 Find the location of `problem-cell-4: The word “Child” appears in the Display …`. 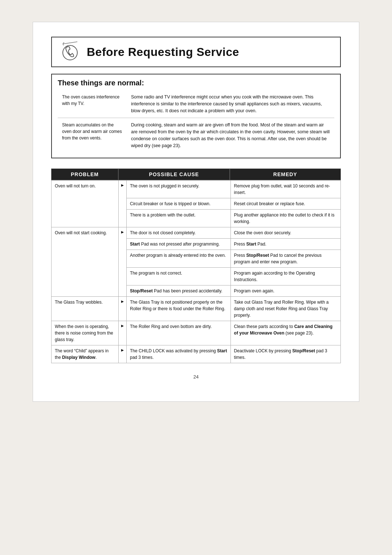

problem-cell-4: The word “Child” appears in the Display … is located at coordinates (85, 355).